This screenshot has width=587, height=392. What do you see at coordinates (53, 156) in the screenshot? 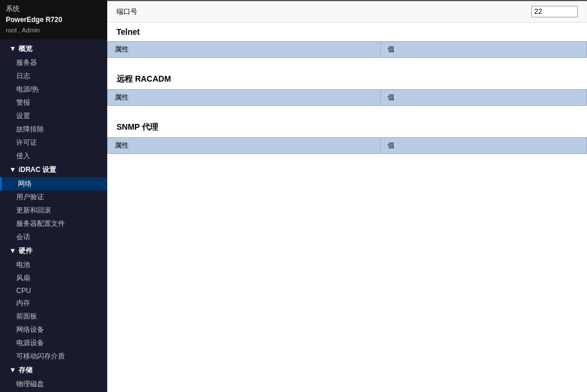
I see `sidebar-item-intrusion: 侵入` at bounding box center [53, 156].